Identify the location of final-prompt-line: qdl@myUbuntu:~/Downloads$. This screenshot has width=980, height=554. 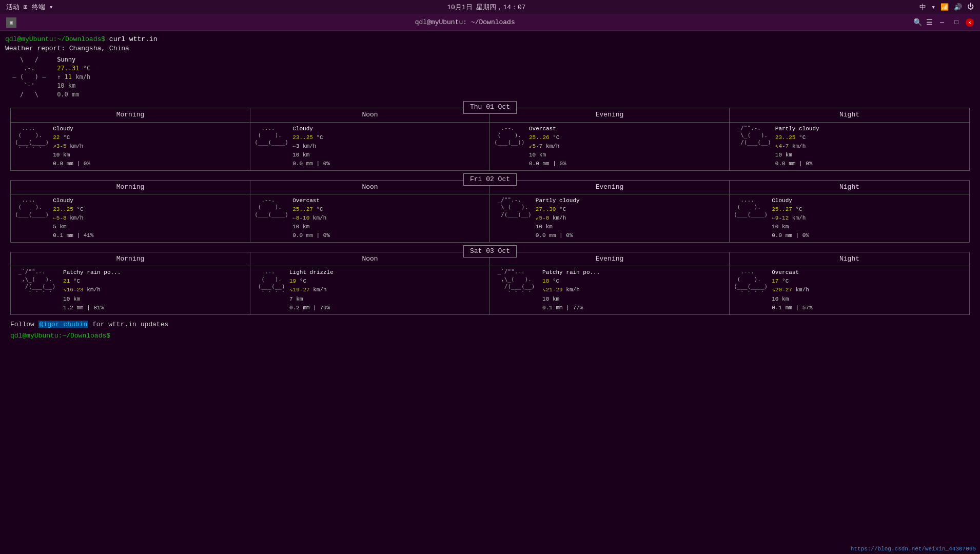
(490, 336).